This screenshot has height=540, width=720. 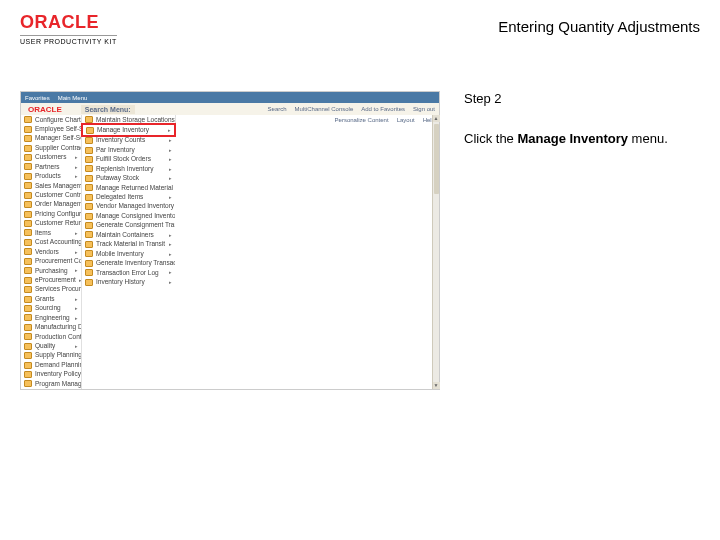 I want to click on menu-item: Order Management▸, so click(x=51, y=204).